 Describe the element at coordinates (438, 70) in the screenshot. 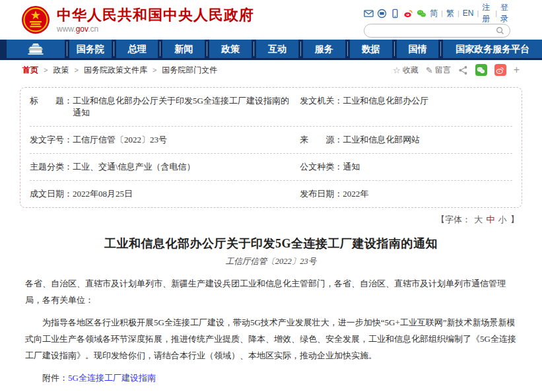

I see `comment-button: ✎ 留言` at that location.